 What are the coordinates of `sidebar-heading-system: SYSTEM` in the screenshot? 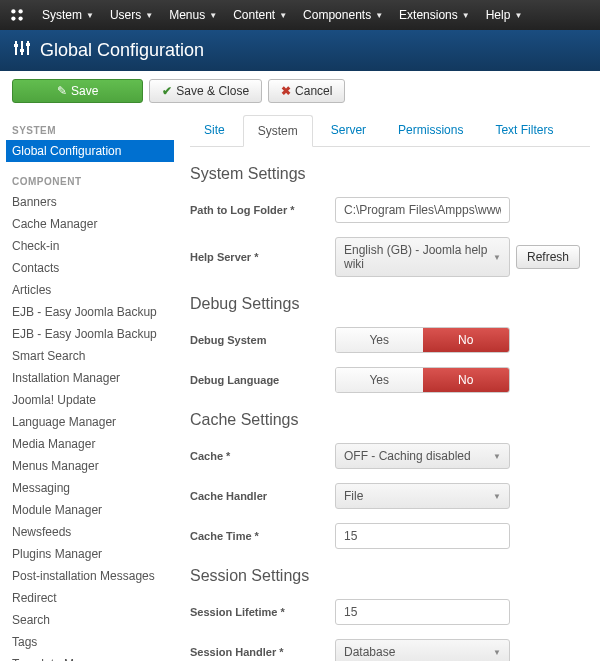 It's located at (90, 130).